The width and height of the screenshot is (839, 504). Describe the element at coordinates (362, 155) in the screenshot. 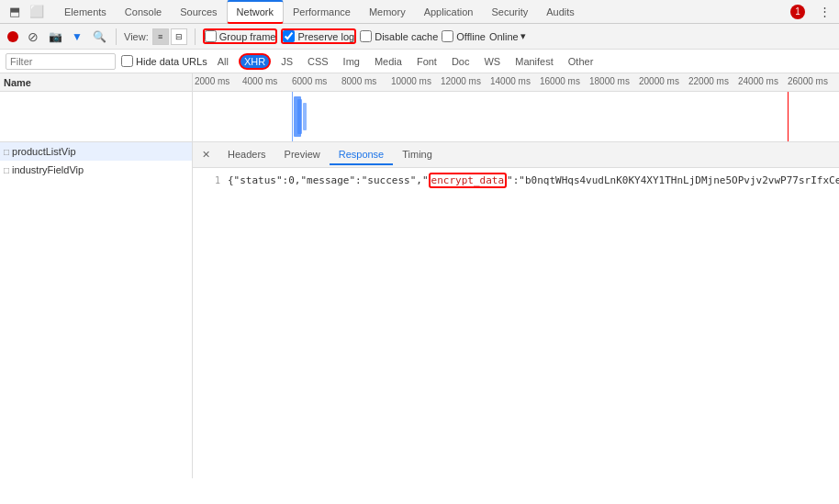

I see `detail-tab-response: Response` at that location.